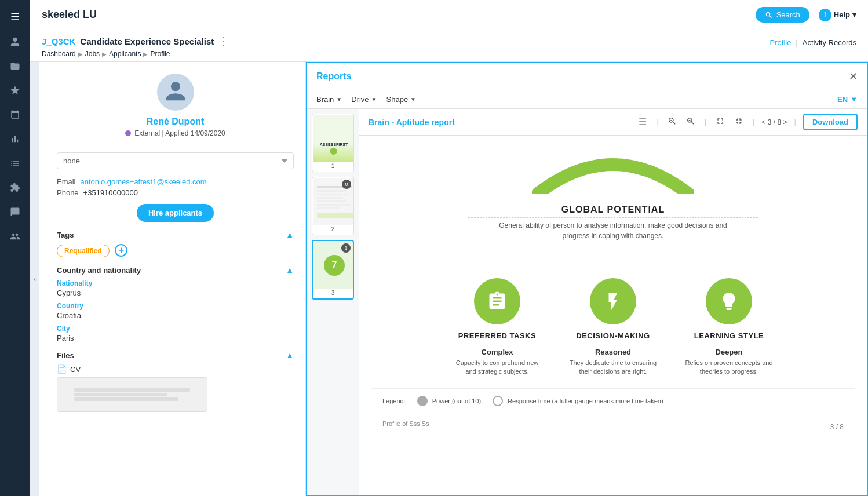  I want to click on decision-making-icon, so click(613, 301).